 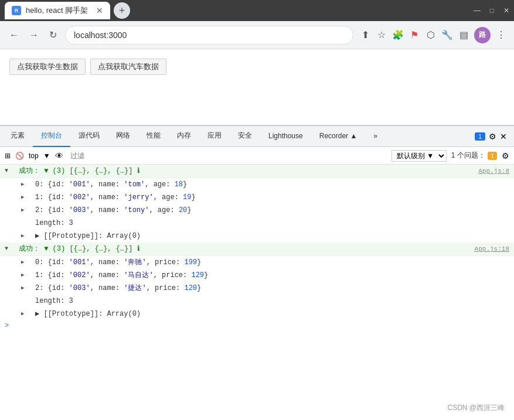 I want to click on inspect-icon: 👁, so click(x=59, y=156).